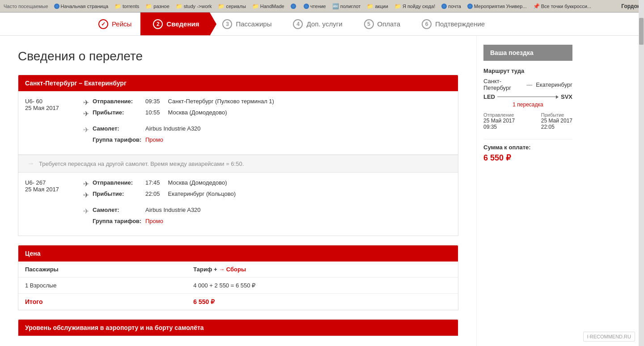  What do you see at coordinates (557, 127) in the screenshot?
I see `sidebar-arrival-time: 22:05` at bounding box center [557, 127].